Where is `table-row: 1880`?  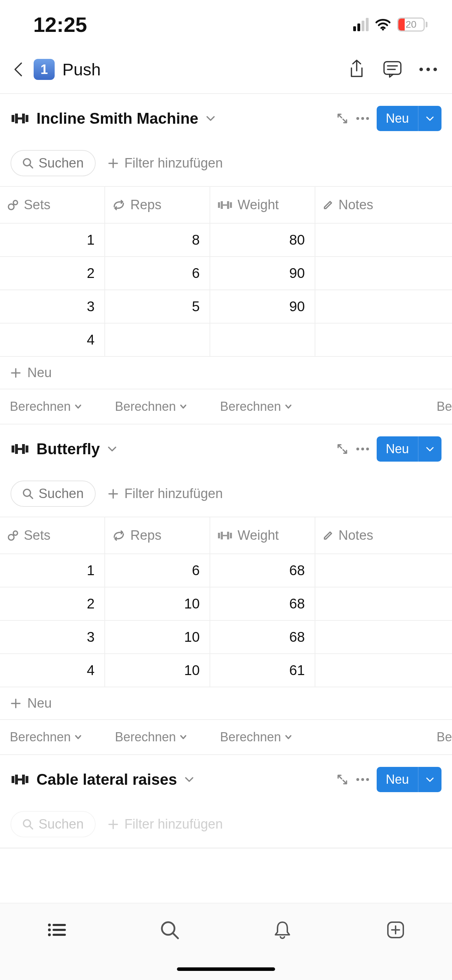 table-row: 1880 is located at coordinates (226, 240).